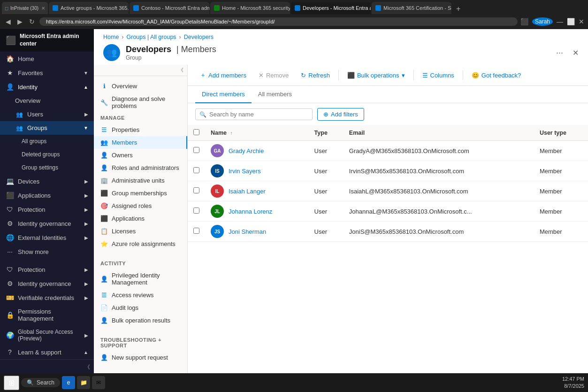  What do you see at coordinates (89, 8) in the screenshot?
I see `browser-tab-2: Active groups - Microsoft 365... ✕` at bounding box center [89, 8].